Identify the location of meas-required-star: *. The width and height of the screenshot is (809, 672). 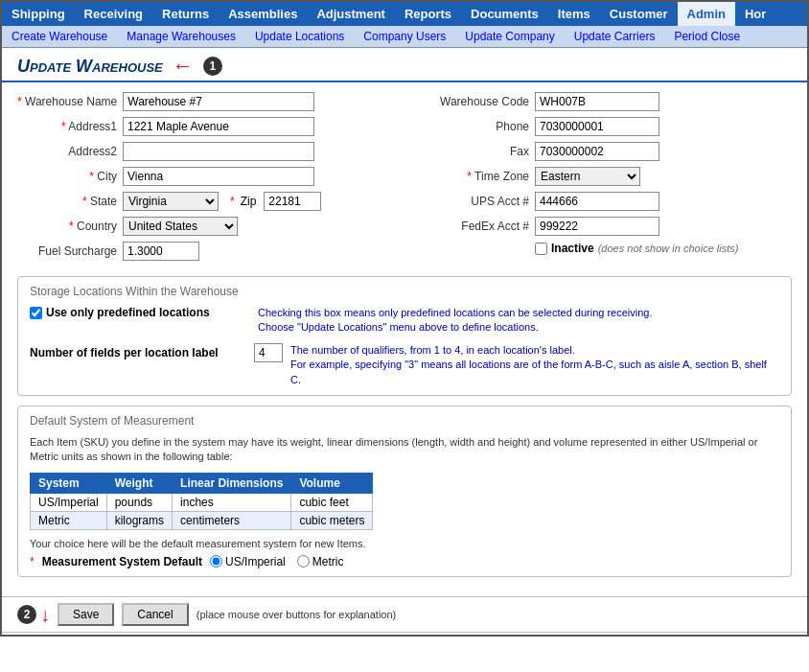
(33, 562).